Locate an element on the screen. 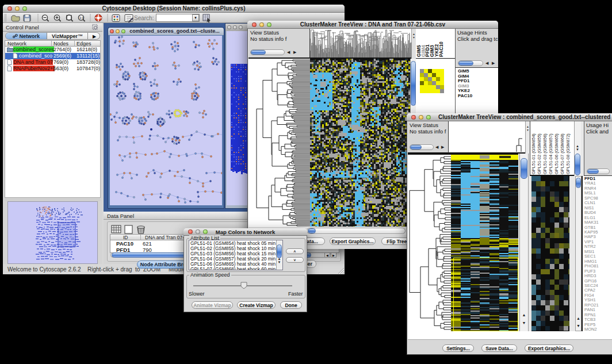 The image size is (612, 364). svg-text: GPL51-03 (GSM856) is located at coordinates (545, 154).